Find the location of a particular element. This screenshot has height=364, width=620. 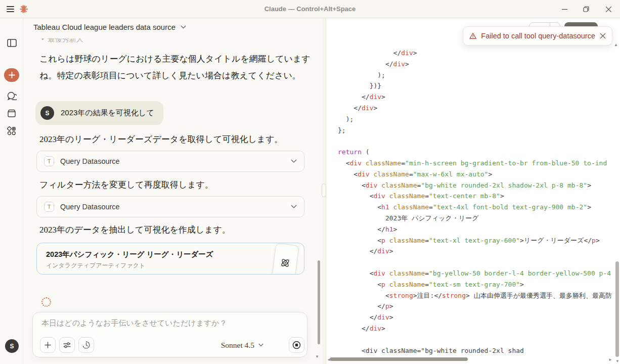

artifact-card: 2023年パシフィック・リーグ リーグ・リーダーズ インタラクティブアーティファ… is located at coordinates (170, 259).